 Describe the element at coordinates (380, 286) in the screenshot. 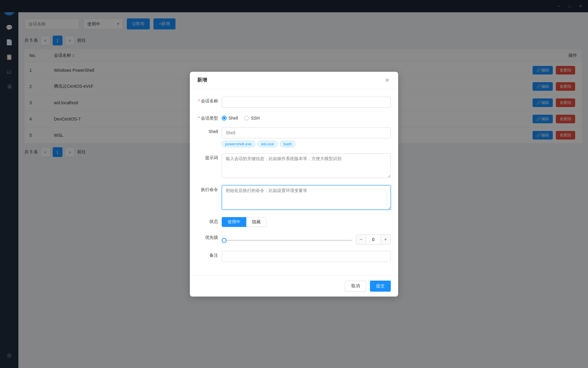

I see `submit-button: 提交` at that location.